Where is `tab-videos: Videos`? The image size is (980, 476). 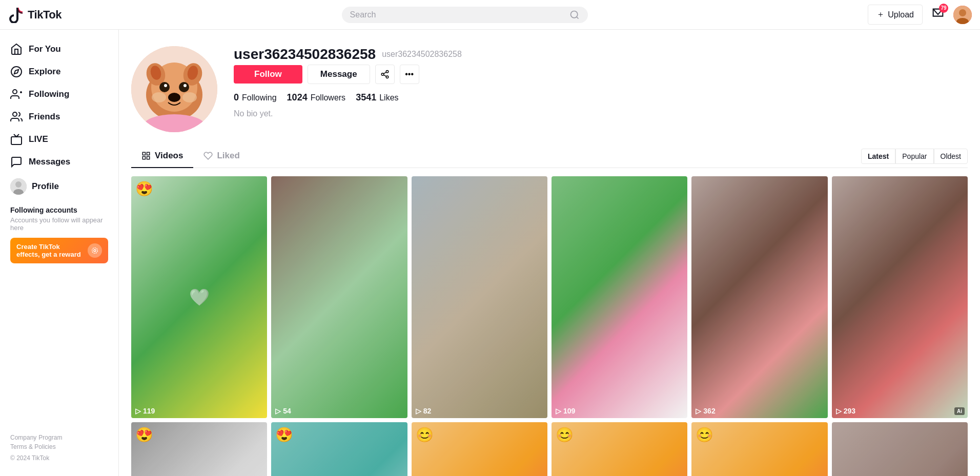 tab-videos: Videos is located at coordinates (162, 156).